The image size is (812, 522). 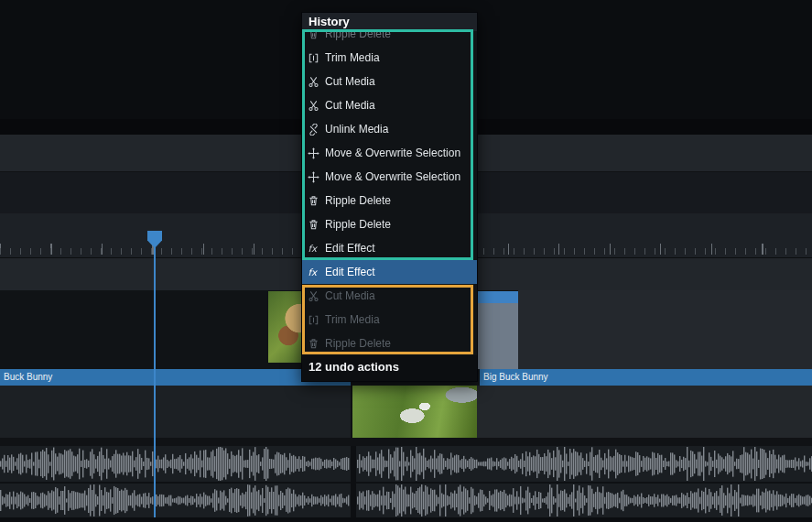 I want to click on history-menu-title: History, so click(x=390, y=22).